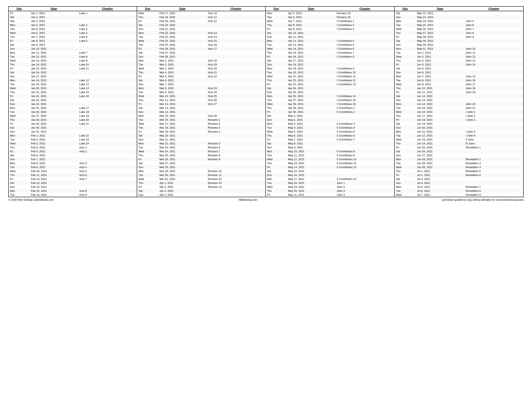 Image resolution: width=532 pixels, height=411 pixels. Describe the element at coordinates (365, 72) in the screenshot. I see `cell-chapter-2: I Corinthians 10` at that location.